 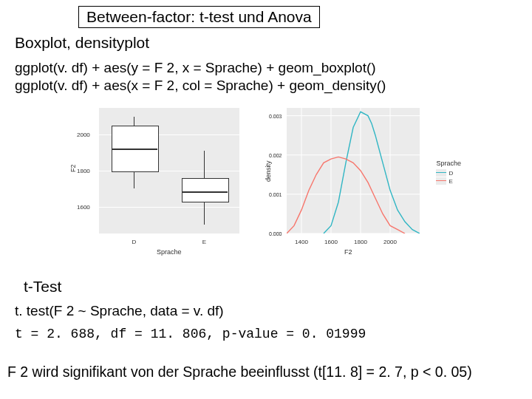 What do you see at coordinates (239, 372) in the screenshot?
I see `conclusion-text: F 2 wird signifikant von der Sprache bee…` at bounding box center [239, 372].